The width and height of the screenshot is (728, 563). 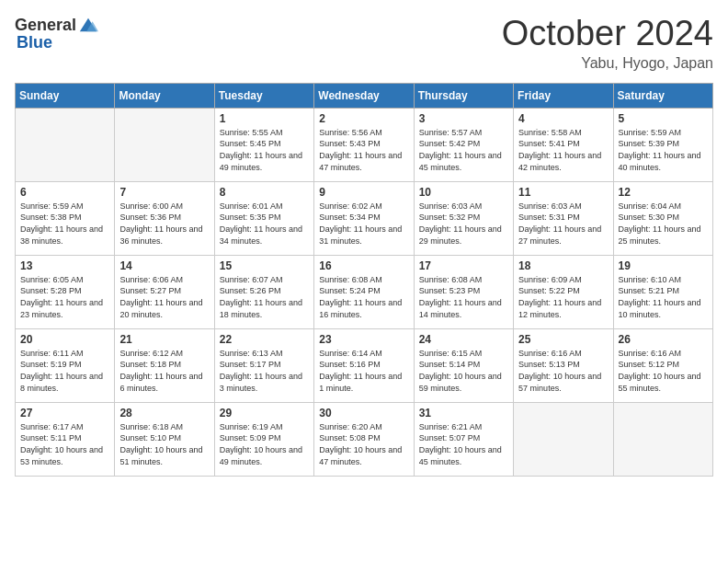 What do you see at coordinates (663, 218) in the screenshot?
I see `calendar-cell: 12Sunrise: 6:04 AMSunset: 5:30 PMDayligh…` at bounding box center [663, 218].